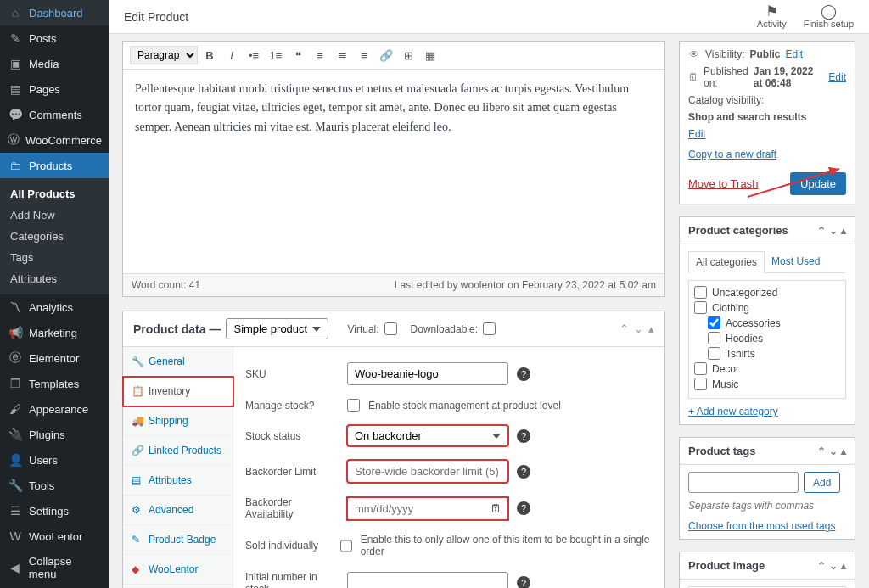 The width and height of the screenshot is (869, 588). I want to click on choose-tags-link: Choose from the most used tags, so click(762, 526).